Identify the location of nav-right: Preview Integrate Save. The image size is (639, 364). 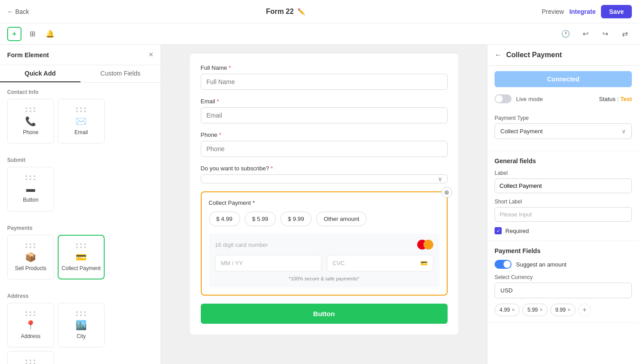
(587, 12).